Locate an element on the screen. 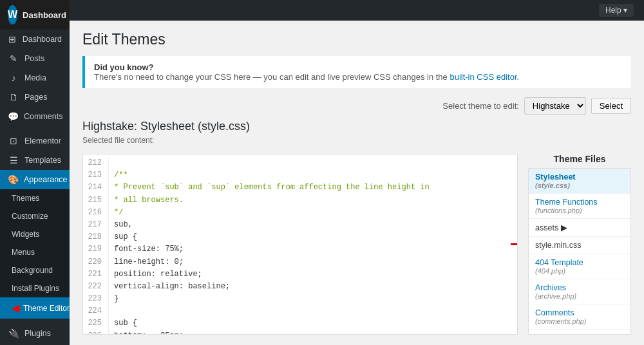 The image size is (644, 345). line-code: sup { is located at coordinates (126, 237).